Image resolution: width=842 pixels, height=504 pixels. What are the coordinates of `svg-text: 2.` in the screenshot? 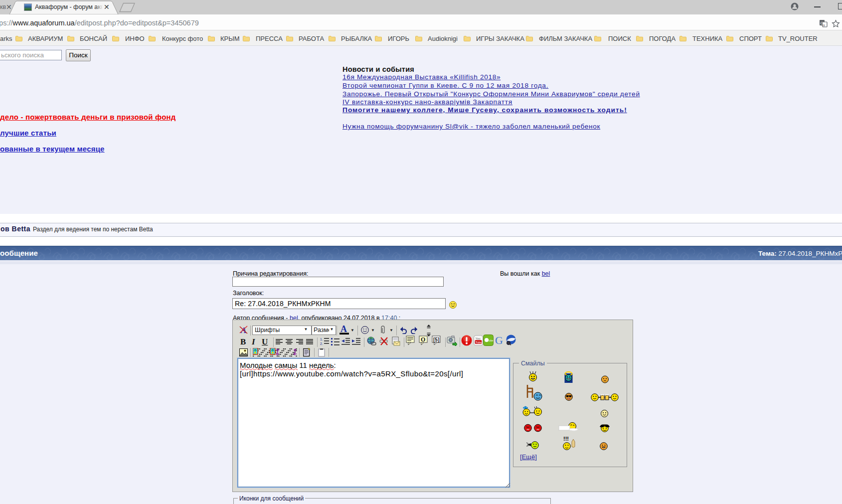 It's located at (322, 344).